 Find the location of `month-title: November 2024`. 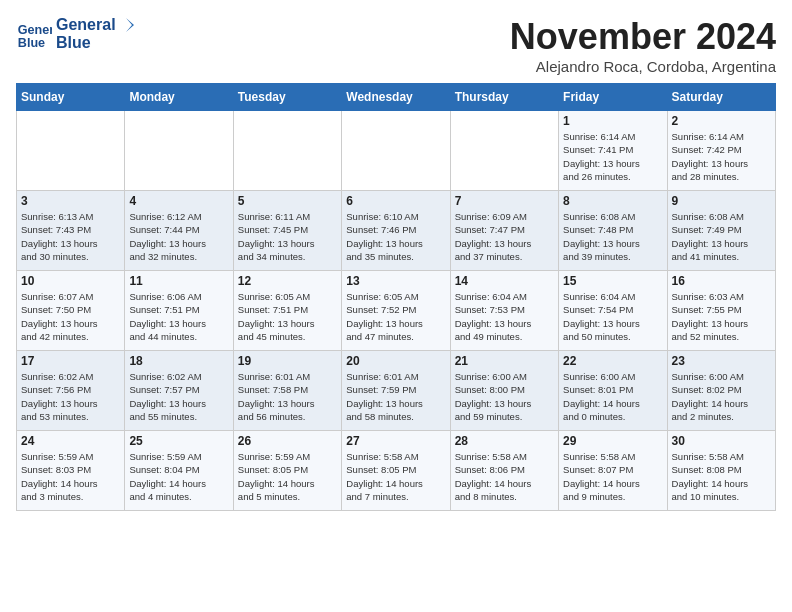

month-title: November 2024 is located at coordinates (643, 37).